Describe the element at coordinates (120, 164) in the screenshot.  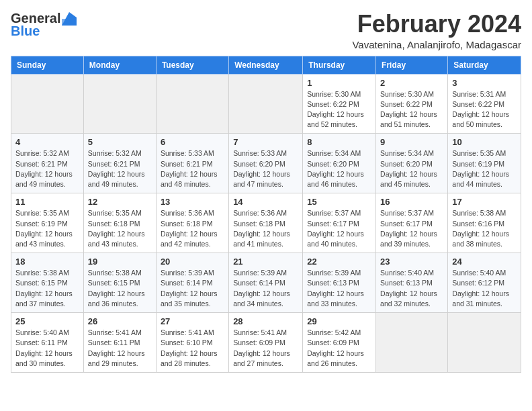
I see `calendar-cell: 5Sunrise: 5:32 AMSunset: 6:21 PMDaylight…` at that location.